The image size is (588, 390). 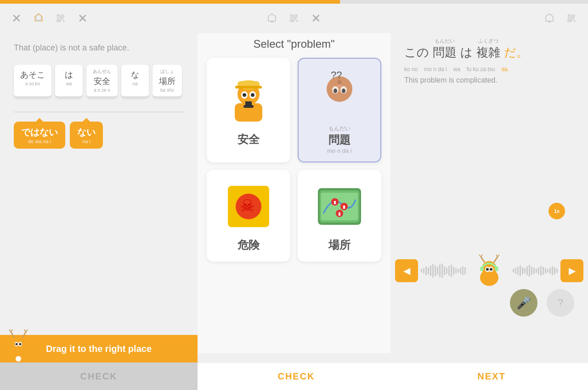 What do you see at coordinates (457, 69) in the screenshot?
I see `romaji-word: wa` at bounding box center [457, 69].